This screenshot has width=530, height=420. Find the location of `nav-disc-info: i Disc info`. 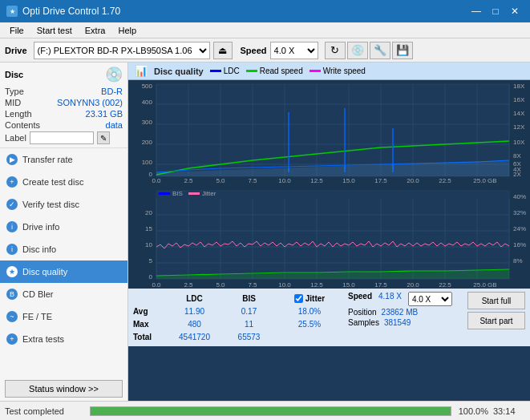

nav-disc-info: i Disc info is located at coordinates (64, 249).